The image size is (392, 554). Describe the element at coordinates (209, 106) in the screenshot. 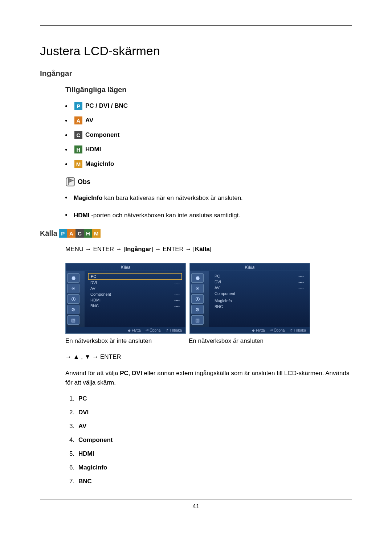

I see `mode-item: P PC / DVI / BNC` at that location.